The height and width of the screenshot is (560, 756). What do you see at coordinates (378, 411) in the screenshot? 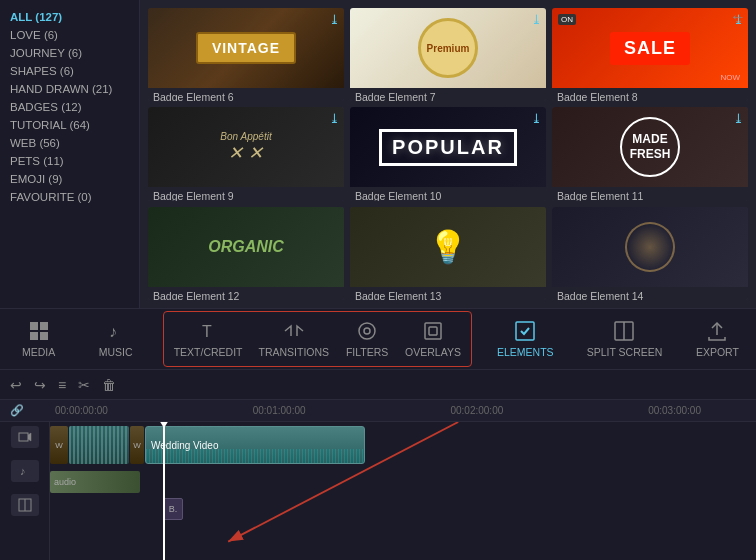
I see `timeline-ruler: 🔗 00:00:00:00 00:01:00:00 00:02:00:00 00…` at bounding box center [378, 411].